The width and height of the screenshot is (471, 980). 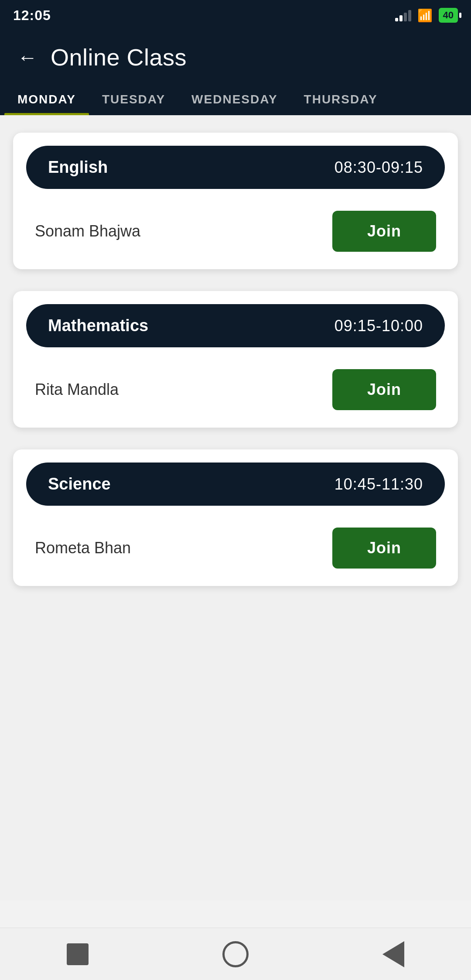 What do you see at coordinates (88, 231) in the screenshot?
I see `teacher-english: Sonam Bhajwa` at bounding box center [88, 231].